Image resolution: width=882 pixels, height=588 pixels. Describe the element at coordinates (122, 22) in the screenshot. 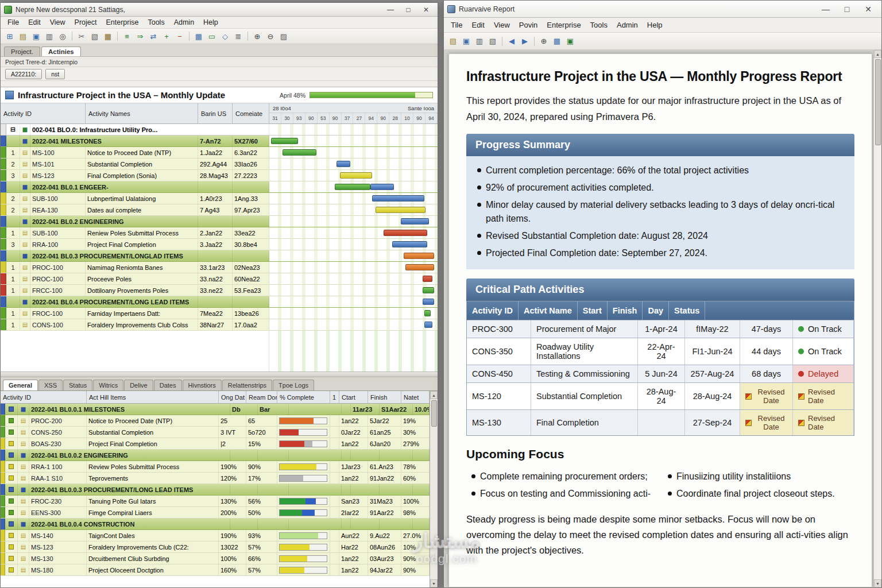

I see `menu-item-enterprise: Enterprise` at that location.